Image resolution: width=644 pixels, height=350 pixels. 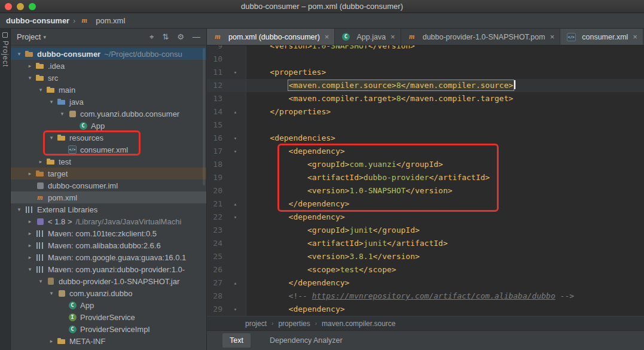 What do you see at coordinates (426, 59) in the screenshot?
I see `code-line-10: 10` at bounding box center [426, 59].